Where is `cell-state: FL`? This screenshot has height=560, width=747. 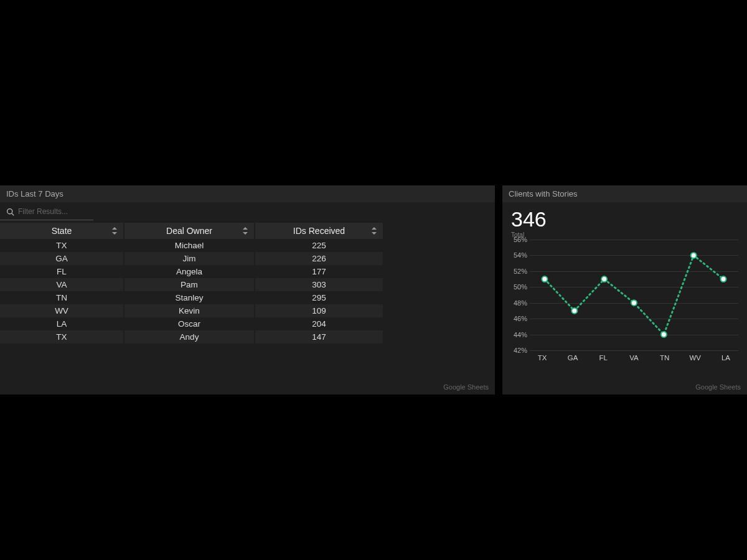 cell-state: FL is located at coordinates (62, 271).